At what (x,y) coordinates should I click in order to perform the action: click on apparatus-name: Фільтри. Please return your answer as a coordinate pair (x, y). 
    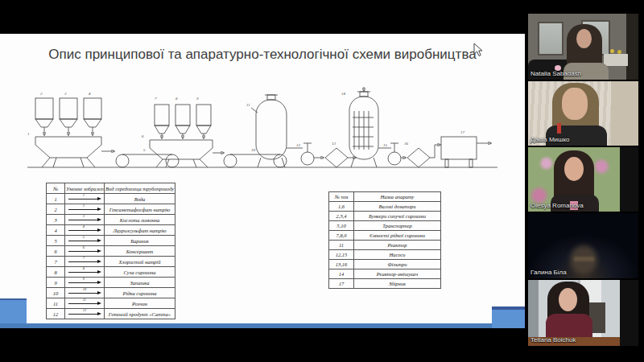
    Looking at the image, I should click on (398, 265).